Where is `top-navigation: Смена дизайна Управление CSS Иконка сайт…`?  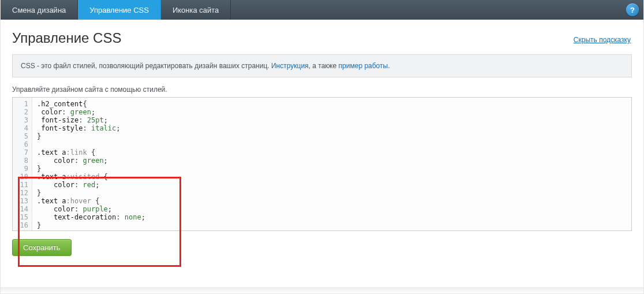
top-navigation: Смена дизайна Управление CSS Иконка сайт… is located at coordinates (322, 10).